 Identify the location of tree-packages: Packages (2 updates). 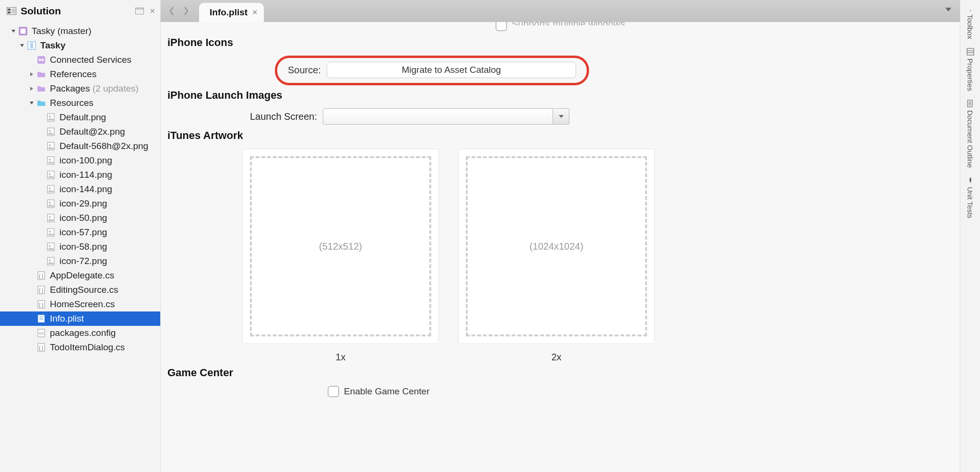
(80, 89).